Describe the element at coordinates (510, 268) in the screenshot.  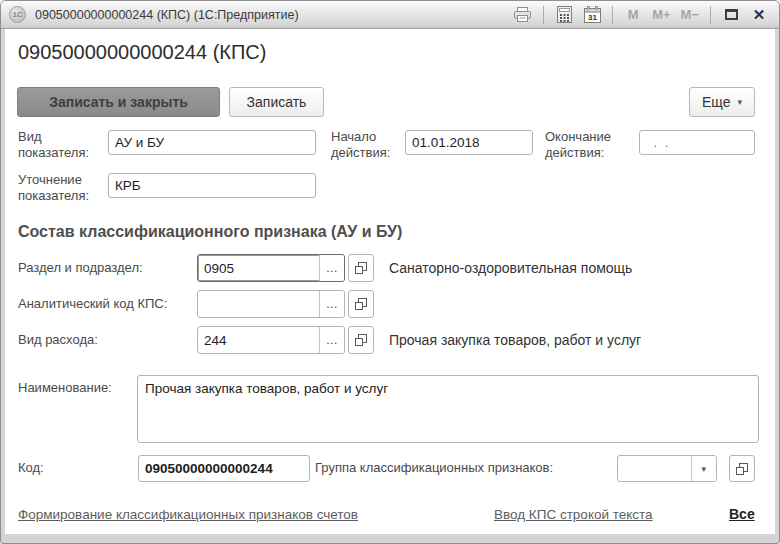
I see `razdel-description: Санаторно-оздоровительная помощь` at that location.